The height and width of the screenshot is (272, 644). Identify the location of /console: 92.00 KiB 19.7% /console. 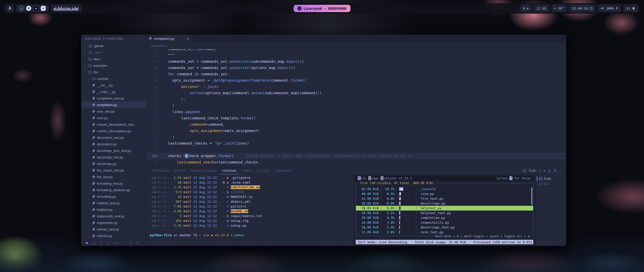
(445, 189).